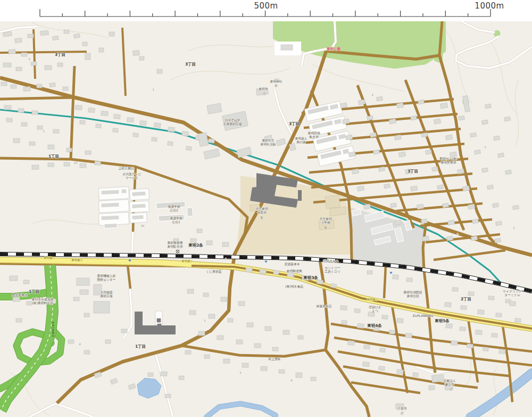 The height and width of the screenshot is (417, 532). Describe the element at coordinates (276, 81) in the screenshot. I see `map-label: 東明神社` at that location.